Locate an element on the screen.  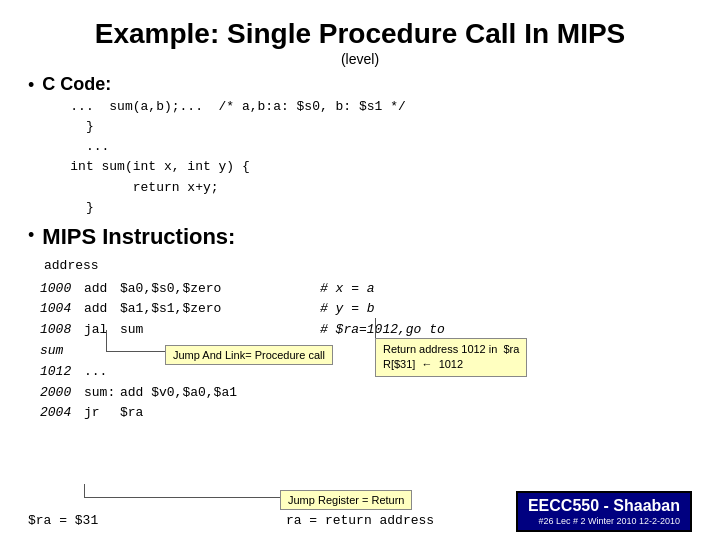
code-line-2: } is located at coordinates (381, 127).